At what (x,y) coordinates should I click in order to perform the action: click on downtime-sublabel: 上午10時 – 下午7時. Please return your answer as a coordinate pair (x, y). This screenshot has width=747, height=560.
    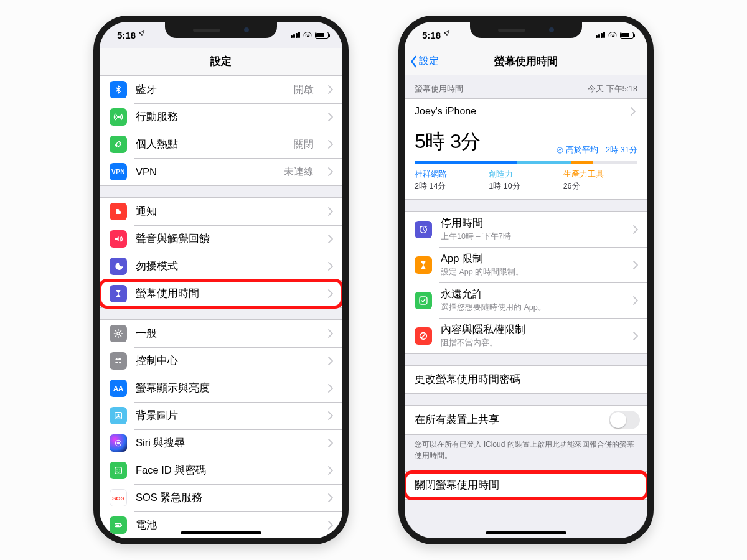
    Looking at the image, I should click on (532, 236).